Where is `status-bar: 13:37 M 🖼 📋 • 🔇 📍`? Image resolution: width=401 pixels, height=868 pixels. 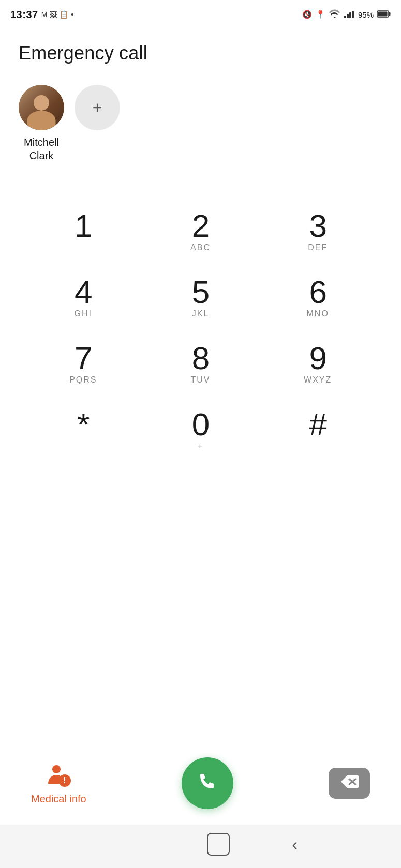
status-bar: 13:37 M 🖼 📋 • 🔇 📍 is located at coordinates (201, 13).